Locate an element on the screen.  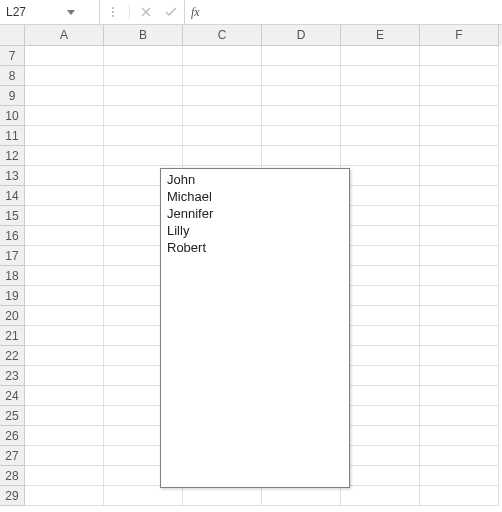
row-header: 8 is located at coordinates (12, 76).